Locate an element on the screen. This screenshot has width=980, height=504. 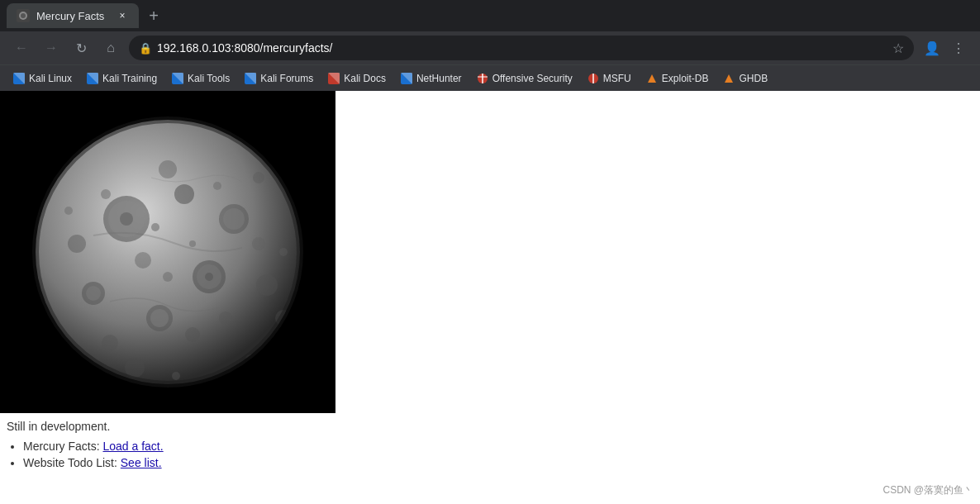
bookmark-kali-training-label: Kali Training is located at coordinates (130, 78).